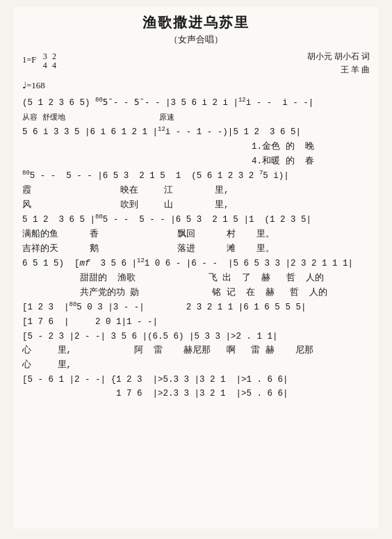 This screenshot has width=392, height=539. What do you see at coordinates (196, 387) in the screenshot?
I see `notation-block-8: [5 - 6 1 |2 - -| {1 2 3 |>5.3 3 |3 2 1 |…` at bounding box center [196, 387].